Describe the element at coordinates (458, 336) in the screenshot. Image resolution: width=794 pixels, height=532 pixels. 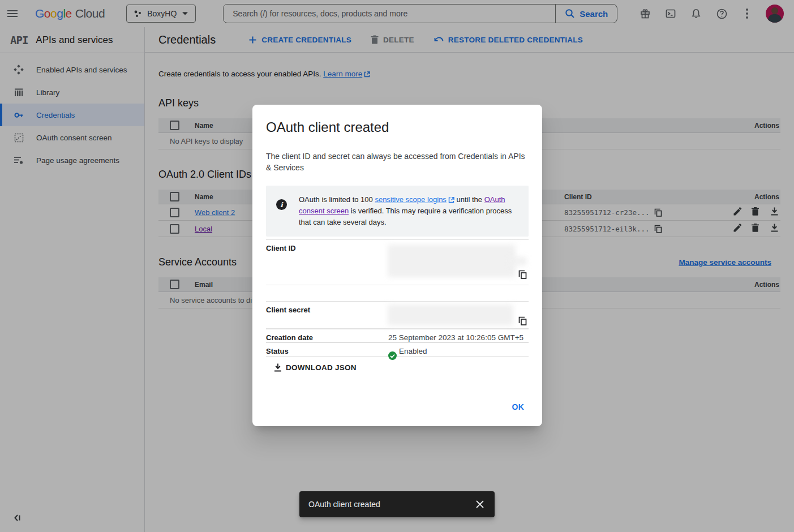
I see `creation-date-value: 25 September 2023 at 10:26:05 GMT+5` at that location.